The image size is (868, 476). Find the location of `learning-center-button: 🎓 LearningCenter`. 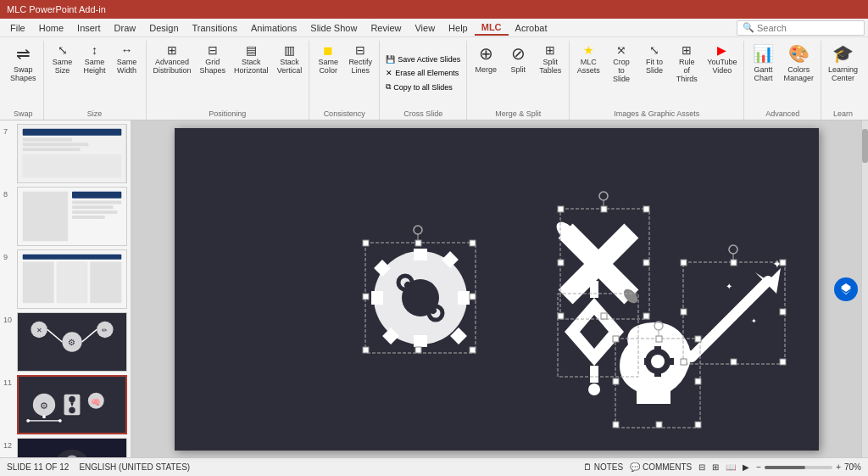

learning-center-button: 🎓 LearningCenter is located at coordinates (843, 63).